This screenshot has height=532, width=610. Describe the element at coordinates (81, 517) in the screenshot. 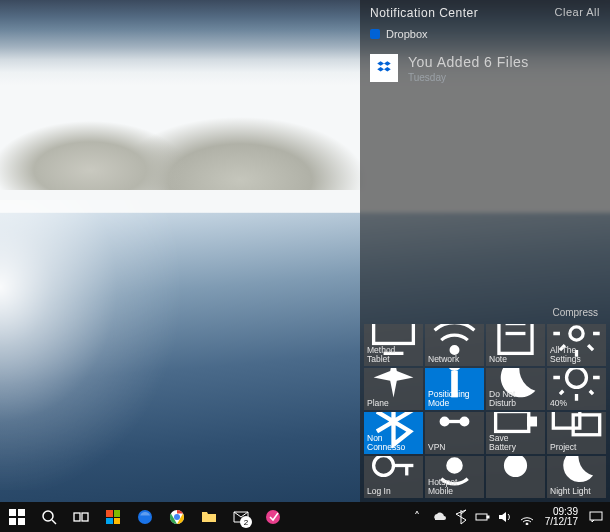

I see `task-view-button` at that location.